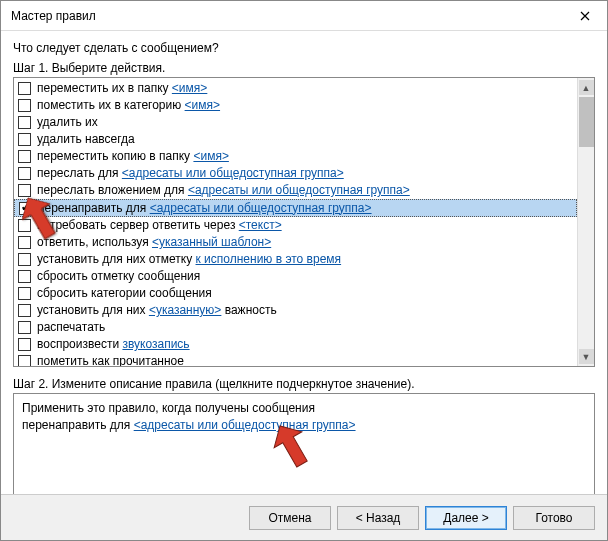 The width and height of the screenshot is (608, 541). Describe the element at coordinates (122, 88) in the screenshot. I see `action-label: переместить их в папку <имя>` at that location.